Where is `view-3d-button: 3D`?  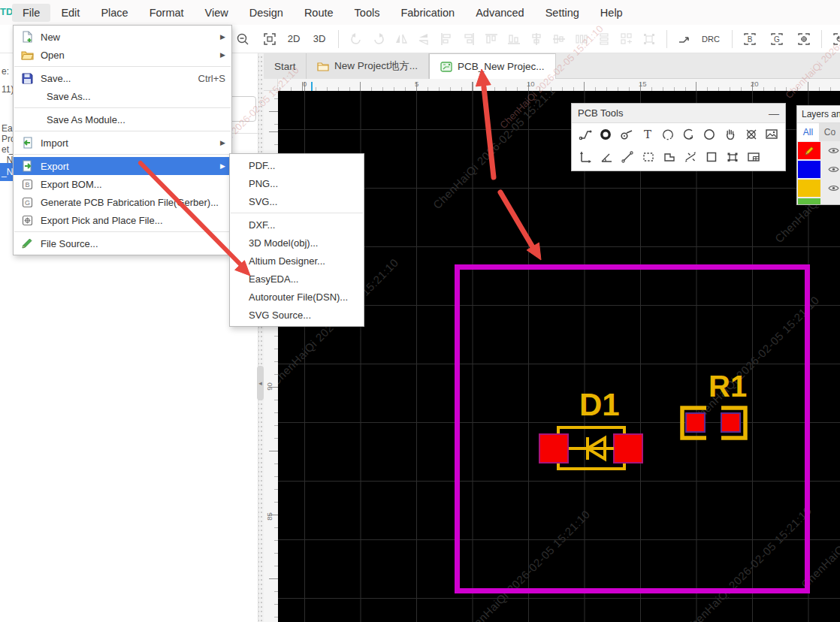
view-3d-button: 3D is located at coordinates (319, 39).